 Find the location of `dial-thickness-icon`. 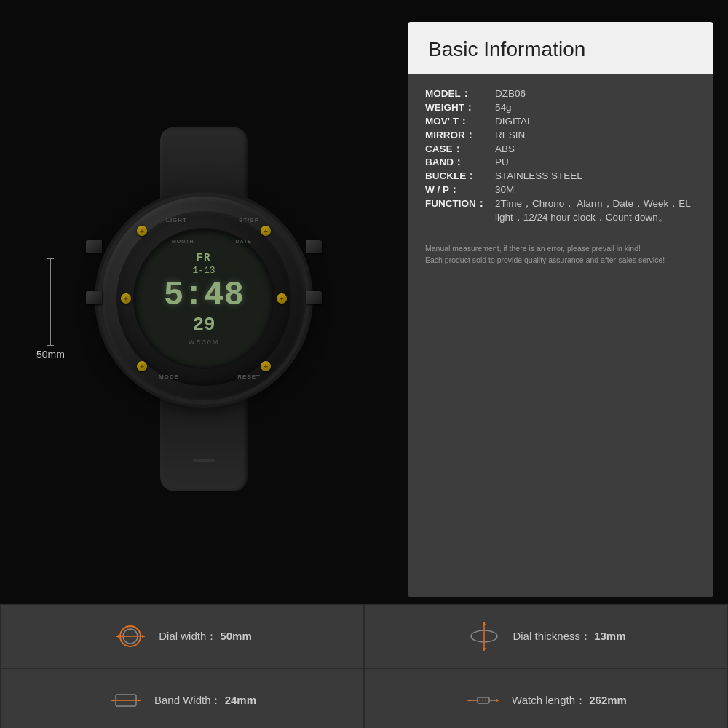

dial-thickness-icon is located at coordinates (484, 636).